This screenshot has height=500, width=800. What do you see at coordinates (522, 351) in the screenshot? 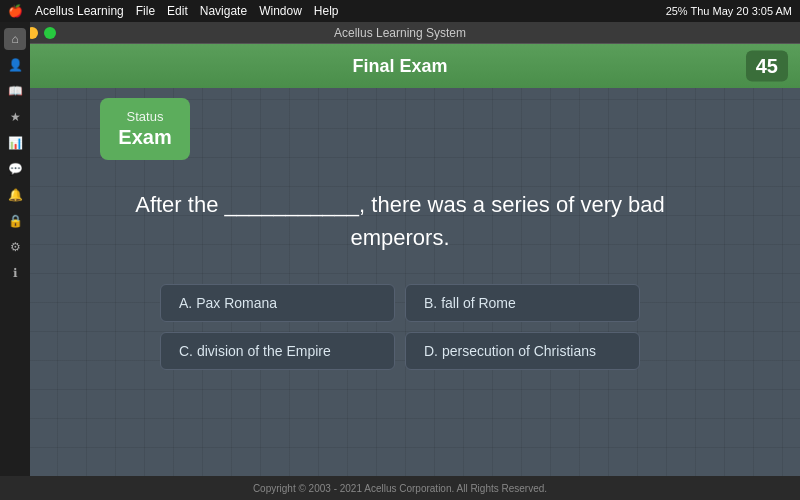
I see `choice-d: D. persecution of Christians` at bounding box center [522, 351].